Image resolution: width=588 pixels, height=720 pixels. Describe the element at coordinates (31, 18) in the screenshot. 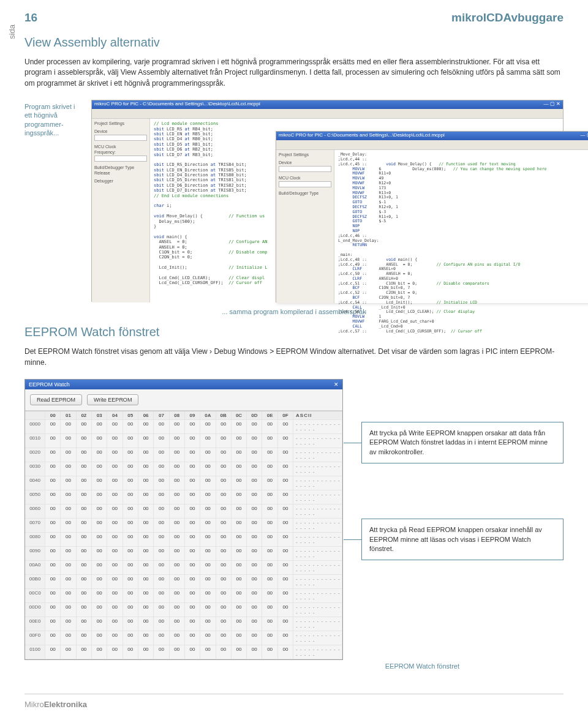

I see `page-number: 16` at that location.